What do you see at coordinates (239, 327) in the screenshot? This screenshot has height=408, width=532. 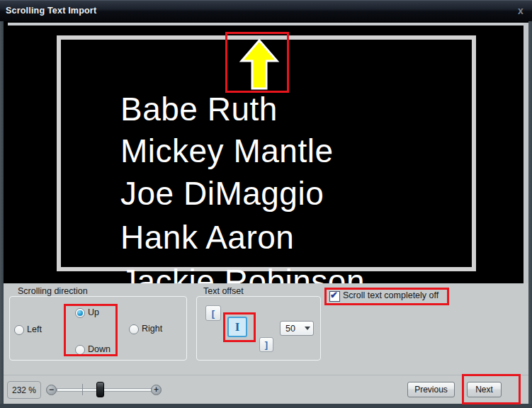 I see `annotation-text-cursor-button` at bounding box center [239, 327].